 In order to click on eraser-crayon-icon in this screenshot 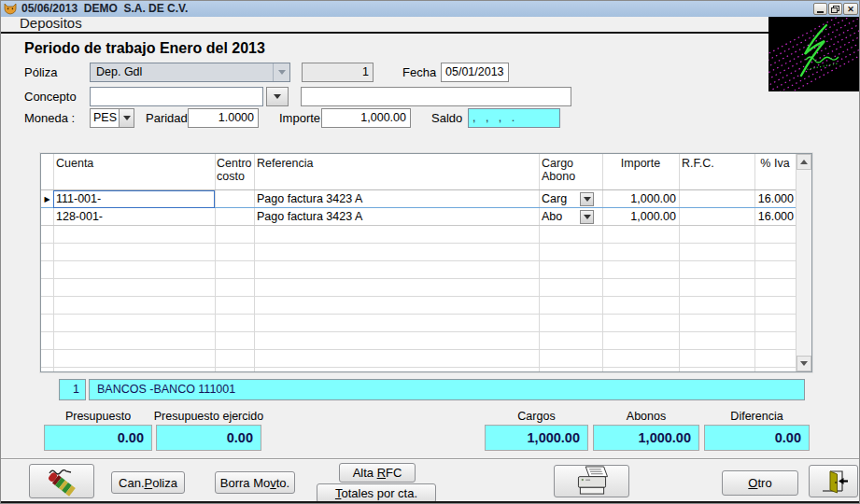, I will do `click(62, 482)`.